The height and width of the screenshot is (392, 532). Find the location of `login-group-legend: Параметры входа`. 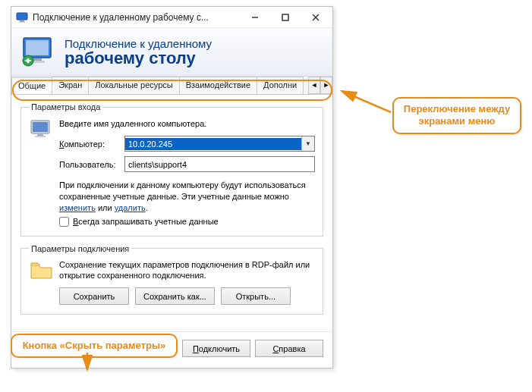

login-group-legend: Параметры входа is located at coordinates (65, 107).